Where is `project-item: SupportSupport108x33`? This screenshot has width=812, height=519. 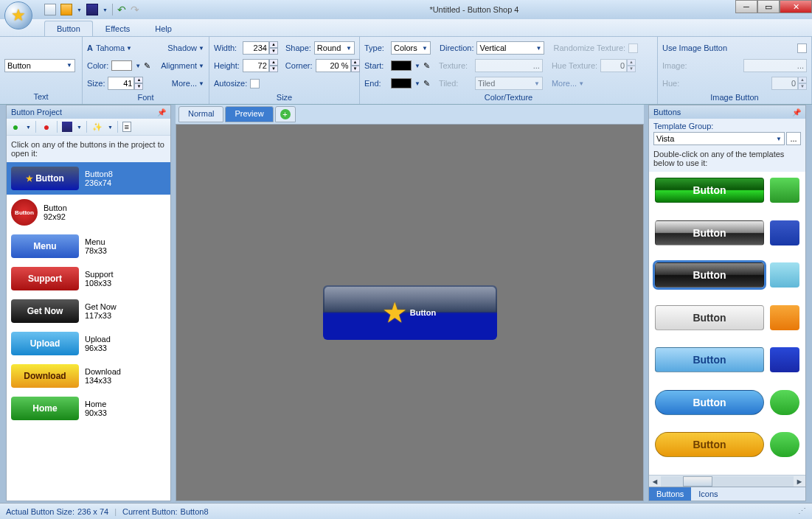 project-item: SupportSupport108x33 is located at coordinates (89, 279).